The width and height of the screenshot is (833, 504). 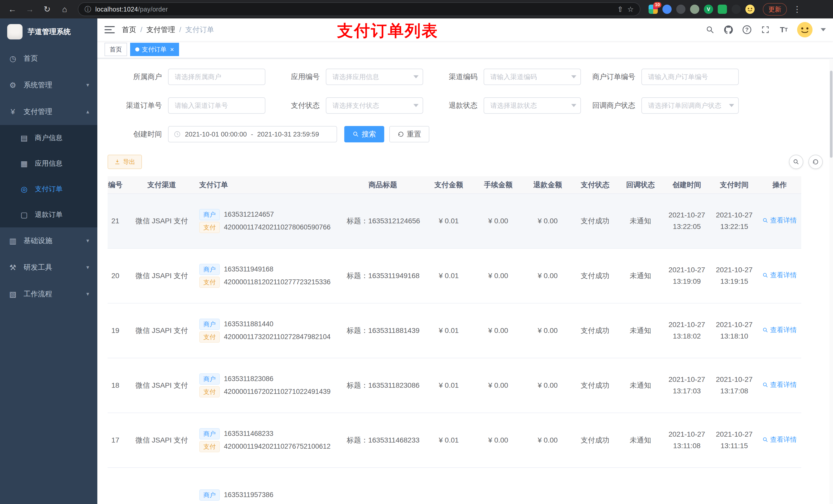 I want to click on cell-title: 标题：1635311468233, so click(x=383, y=440).